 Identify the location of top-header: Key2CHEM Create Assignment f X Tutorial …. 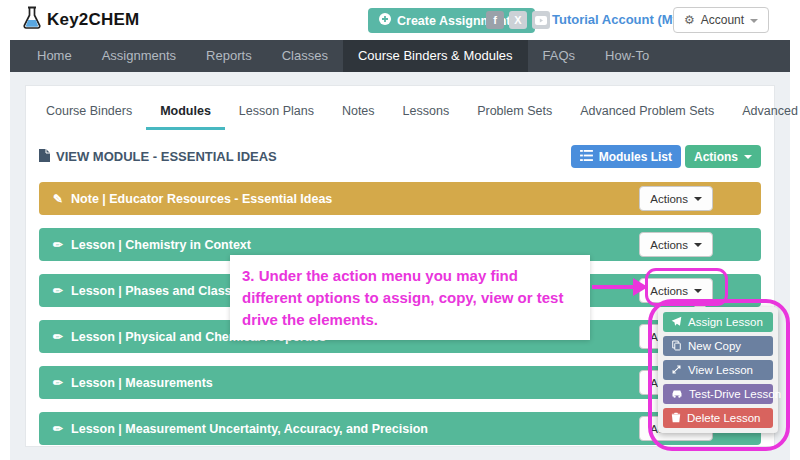
(400, 20).